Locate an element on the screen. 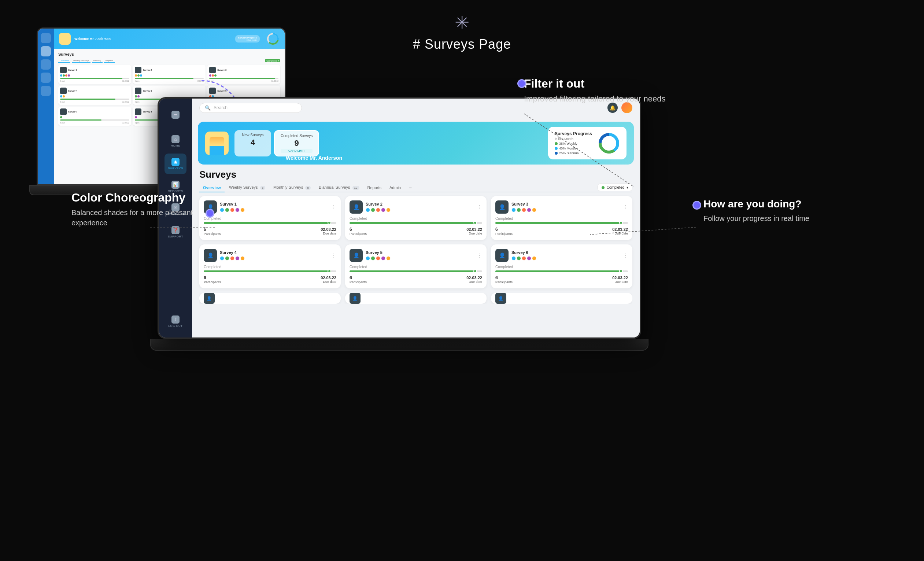  survey-card-3: 👤 Survey 3 is located at coordinates (562, 218).